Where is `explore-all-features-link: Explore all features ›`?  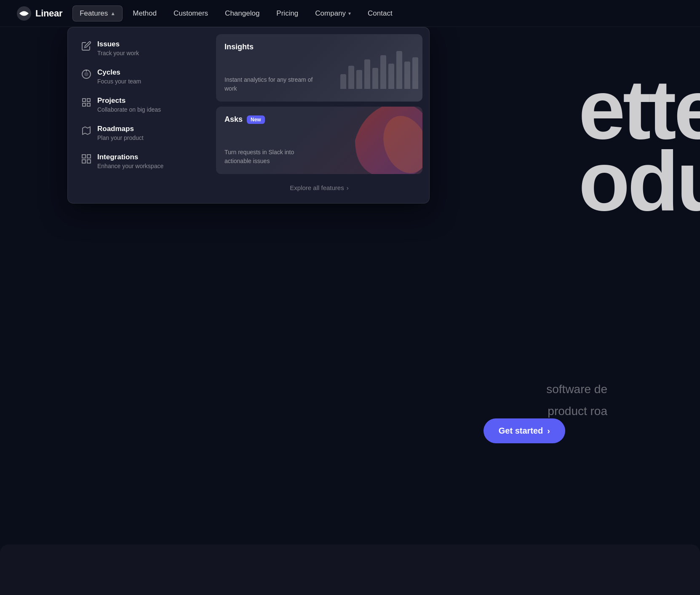 explore-all-features-link: Explore all features › is located at coordinates (319, 188).